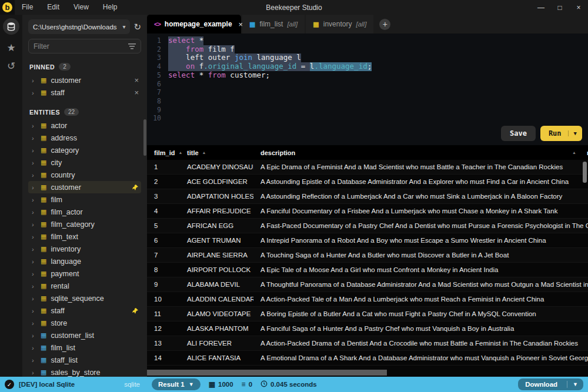 This screenshot has width=588, height=392. Describe the element at coordinates (273, 24) in the screenshot. I see `tab-film_list: ▦film_list[all]` at that location.